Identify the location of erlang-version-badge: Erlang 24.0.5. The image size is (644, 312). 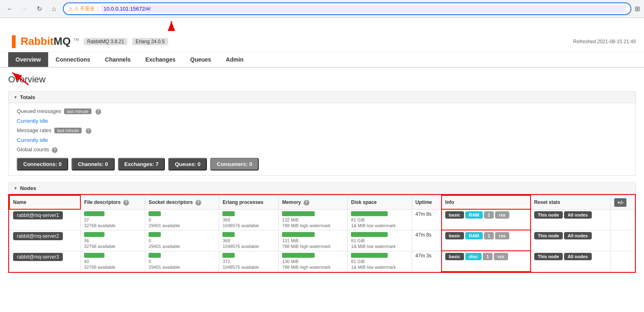
(150, 42).